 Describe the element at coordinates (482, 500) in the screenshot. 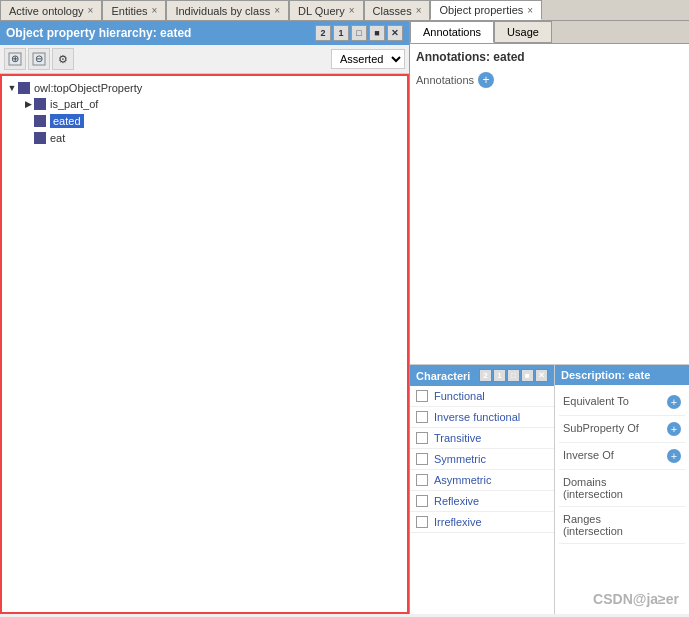

I see `characteristics-list: Functional Inverse functional Transitive…` at that location.